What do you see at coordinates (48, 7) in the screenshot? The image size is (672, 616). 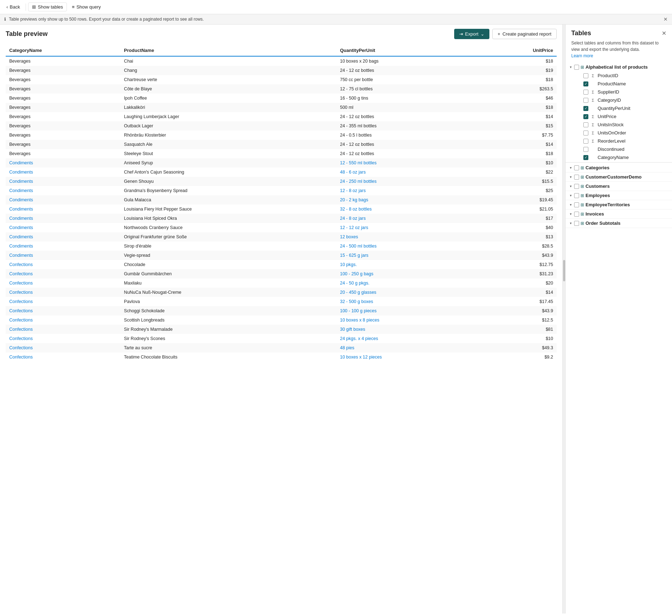 I see `show-tables-button: ⊞ Show tables` at bounding box center [48, 7].